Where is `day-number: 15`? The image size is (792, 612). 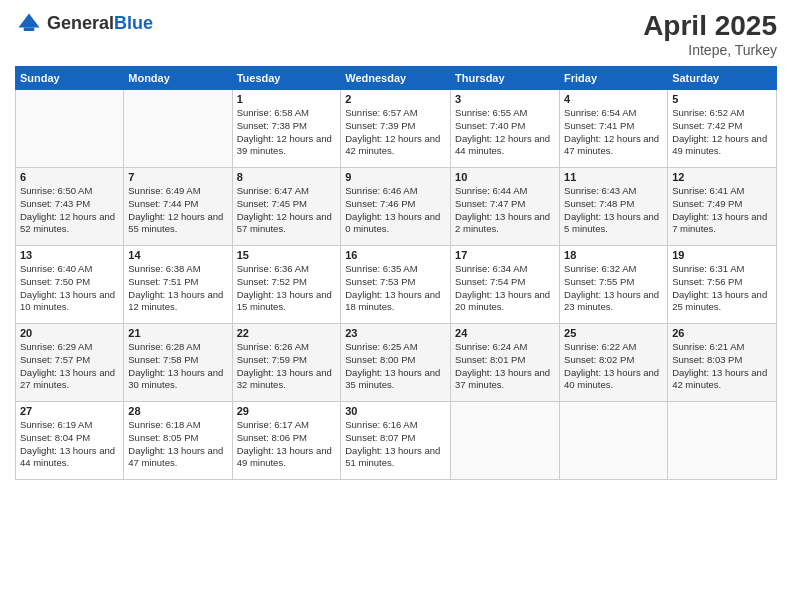 day-number: 15 is located at coordinates (287, 255).